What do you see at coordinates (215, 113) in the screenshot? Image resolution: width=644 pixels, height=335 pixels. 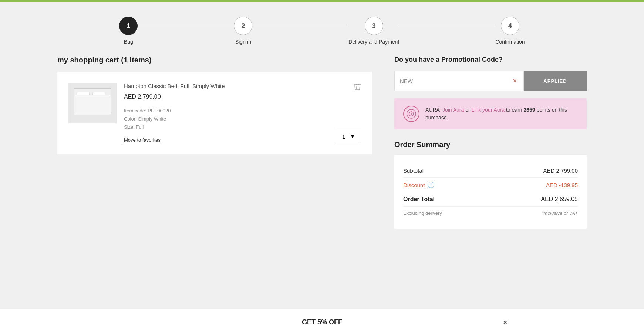 I see `cart-item-card: Hampton Classic Bed, Full, Simply White …` at bounding box center [215, 113].